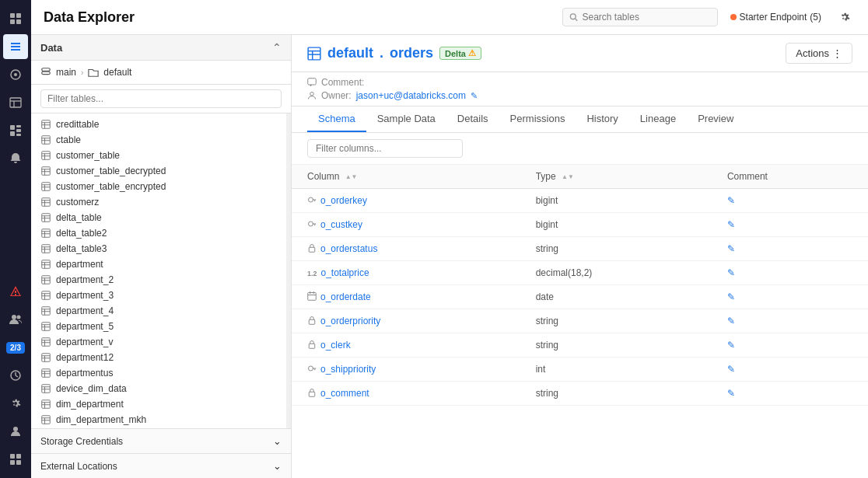 The image size is (868, 478). I want to click on table-list-item: departmentus, so click(161, 373).